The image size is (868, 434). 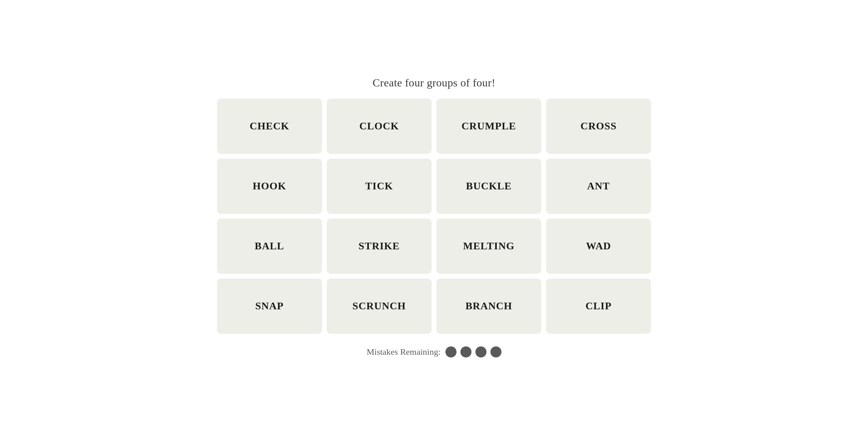 What do you see at coordinates (379, 186) in the screenshot?
I see `tile-tick: TICK` at bounding box center [379, 186].